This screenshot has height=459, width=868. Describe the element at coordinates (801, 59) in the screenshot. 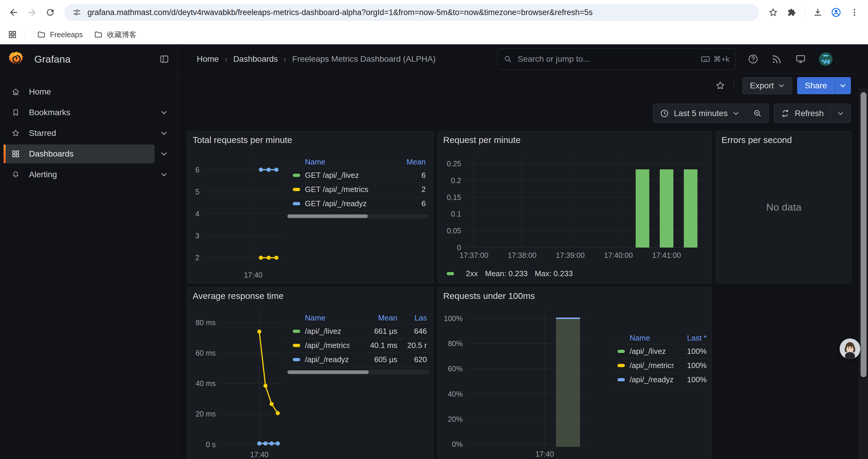

I see `kiosk-monitor-icon` at that location.